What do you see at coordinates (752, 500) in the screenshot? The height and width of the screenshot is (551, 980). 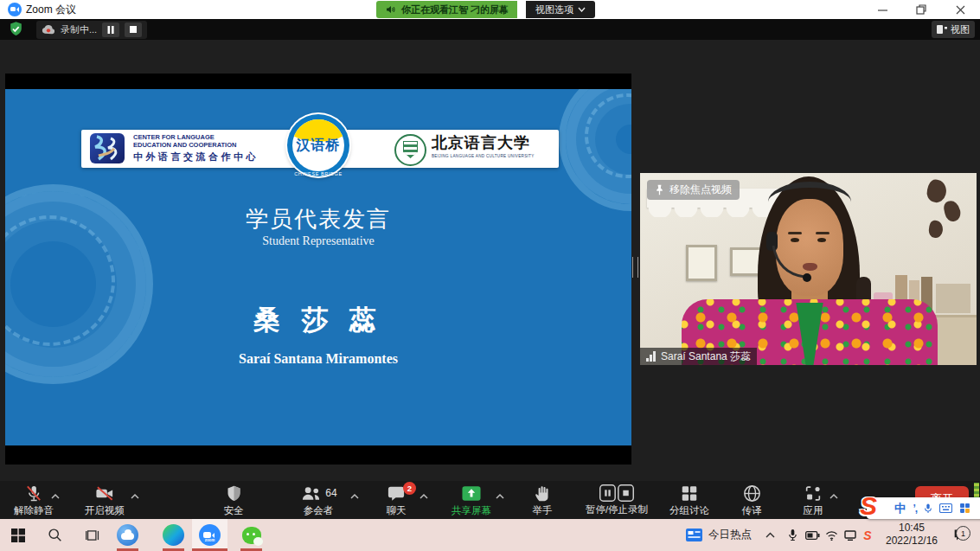 I see `interpretation-button: 传译` at bounding box center [752, 500].